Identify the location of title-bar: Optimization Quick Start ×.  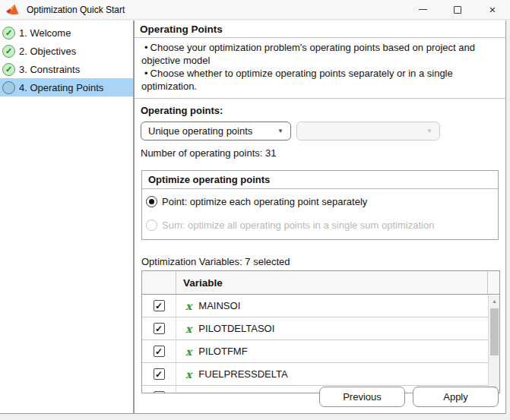
(255, 10).